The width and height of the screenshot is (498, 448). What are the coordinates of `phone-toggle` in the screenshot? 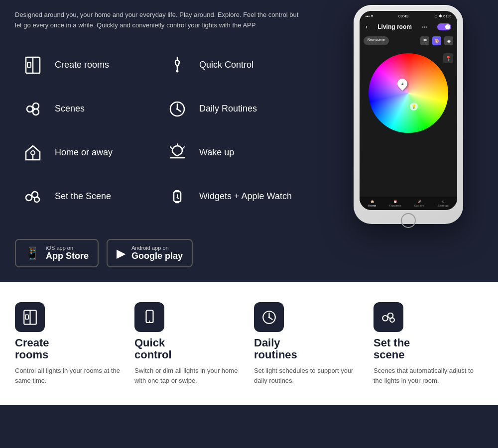 It's located at (444, 27).